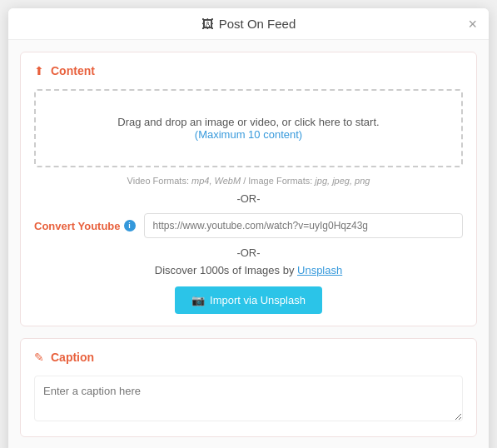 The width and height of the screenshot is (497, 448). Describe the element at coordinates (303, 226) in the screenshot. I see `youtube-url-input` at that location.